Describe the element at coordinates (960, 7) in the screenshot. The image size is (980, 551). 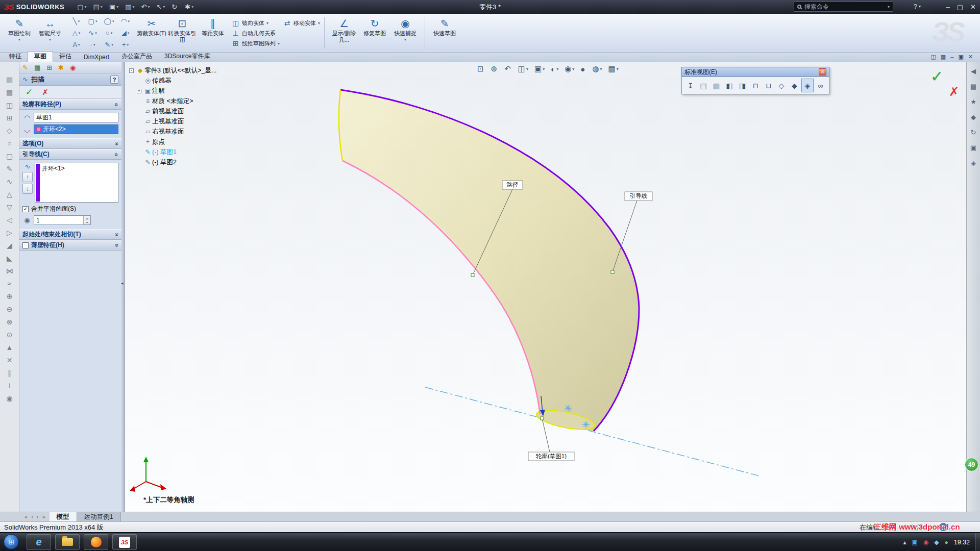
I see `maximize-button: ▢` at that location.